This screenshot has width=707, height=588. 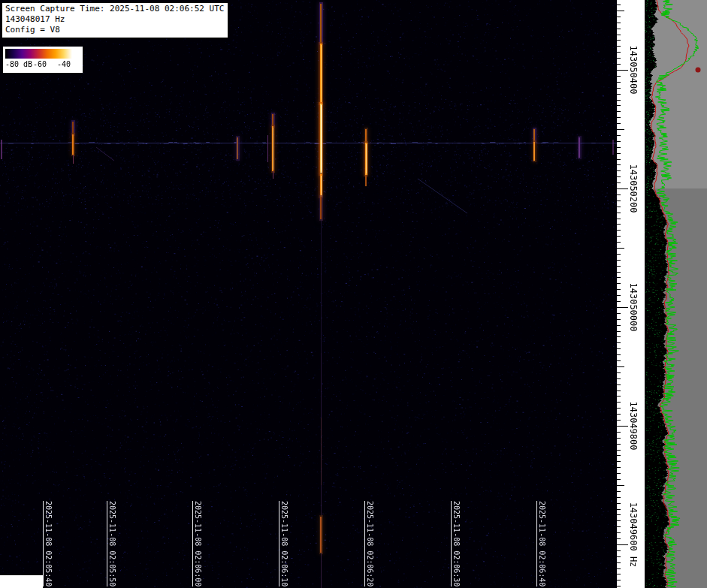 I want to click on capture-info-box: Screen Capture Time: 2025-11-08 02:06:52…, so click(x=115, y=20).